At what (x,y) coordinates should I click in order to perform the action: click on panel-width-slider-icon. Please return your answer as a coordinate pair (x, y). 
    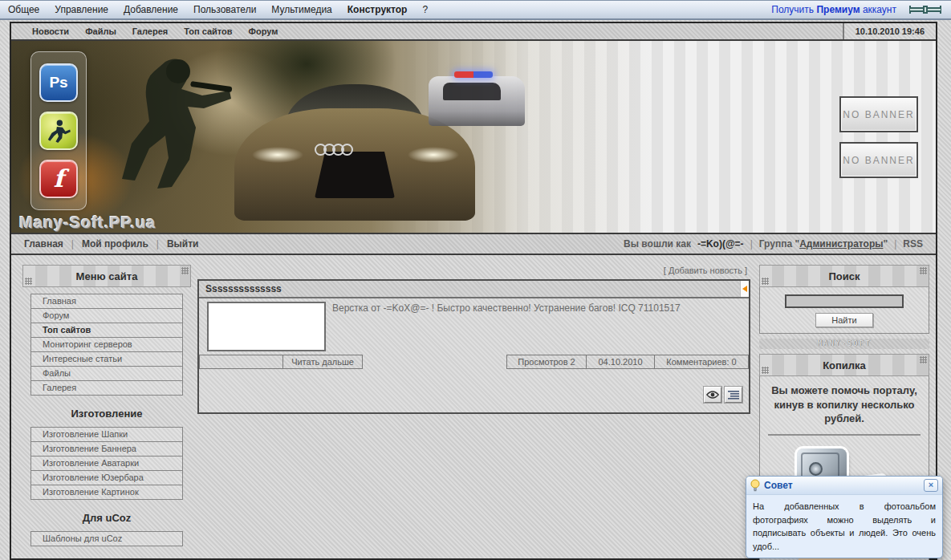
    Looking at the image, I should click on (925, 10).